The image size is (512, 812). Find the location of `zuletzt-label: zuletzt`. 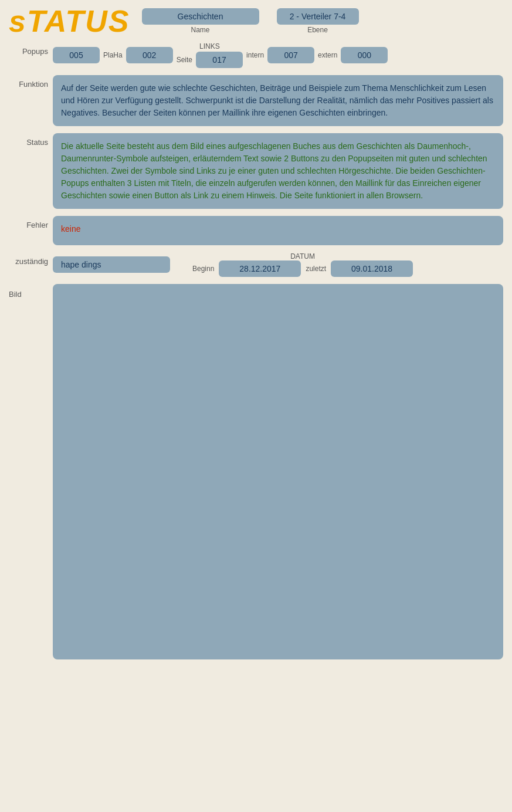

zuletzt-label: zuletzt is located at coordinates (316, 269).